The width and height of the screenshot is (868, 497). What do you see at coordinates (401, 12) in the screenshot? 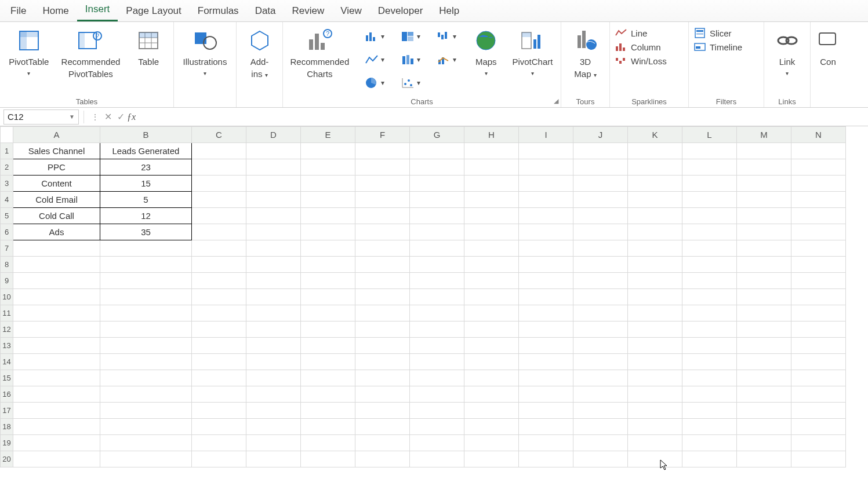
I see `tab-developer: Developer` at bounding box center [401, 12].